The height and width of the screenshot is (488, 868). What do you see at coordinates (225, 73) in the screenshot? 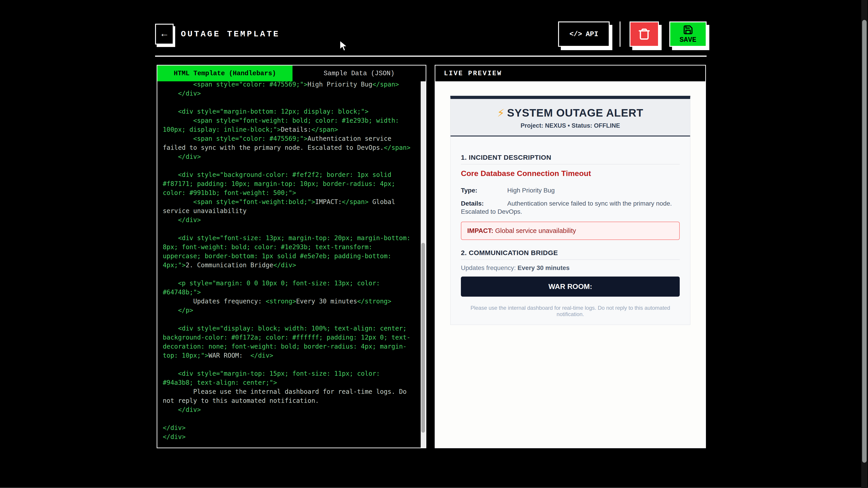
I see `tab-html-template: HTML Template (Handlebars)` at bounding box center [225, 73].